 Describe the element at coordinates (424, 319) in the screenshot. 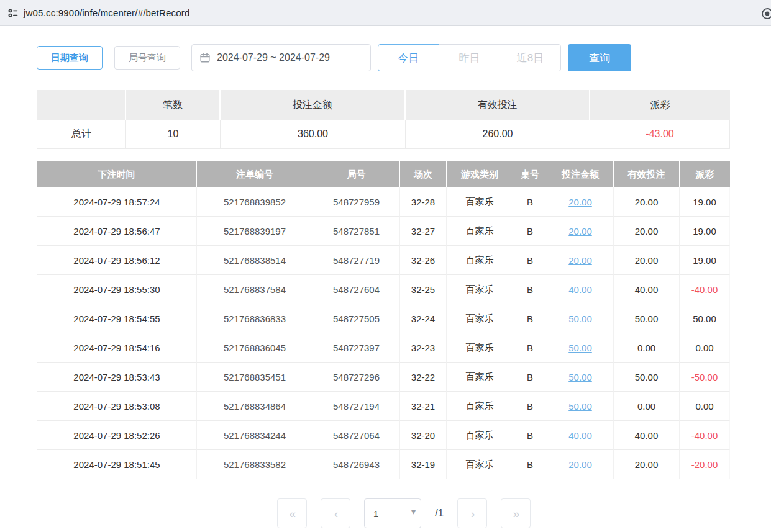

I see `cell-session: 32-24` at that location.